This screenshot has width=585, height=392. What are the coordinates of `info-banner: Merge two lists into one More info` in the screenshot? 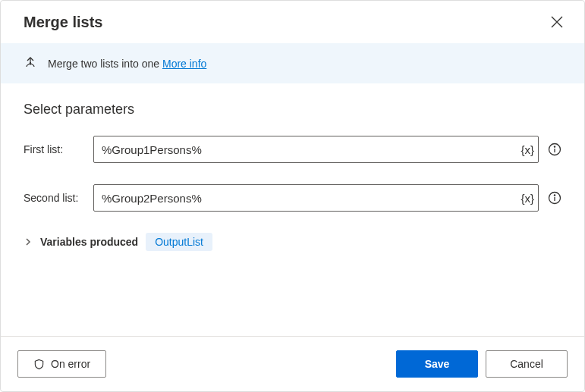 It's located at (293, 64).